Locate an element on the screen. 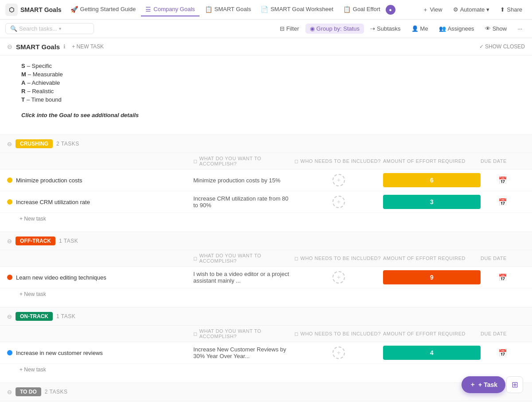 This screenshot has height=402, width=532. tab-goal-effort: 📋 Goal Effort is located at coordinates (362, 10).